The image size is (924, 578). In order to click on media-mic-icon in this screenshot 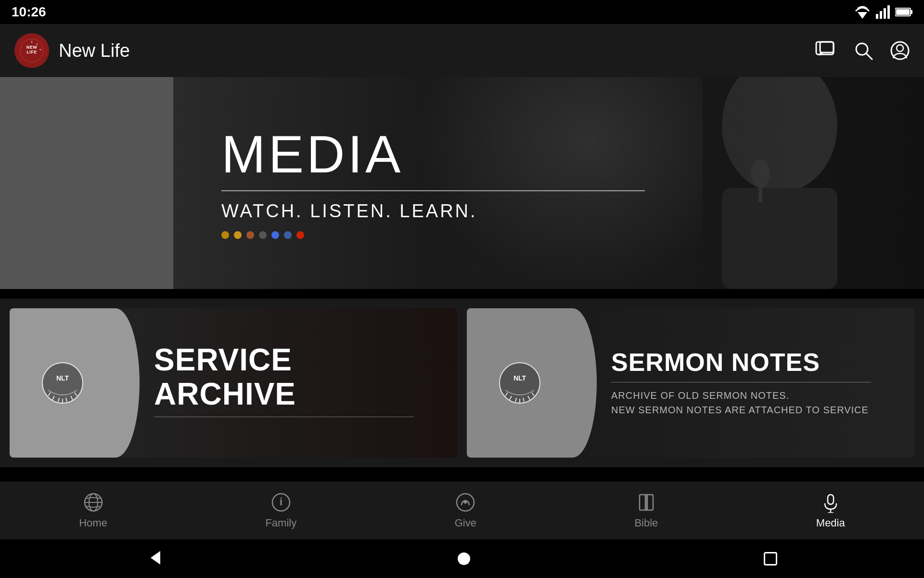, I will do `click(831, 502)`.